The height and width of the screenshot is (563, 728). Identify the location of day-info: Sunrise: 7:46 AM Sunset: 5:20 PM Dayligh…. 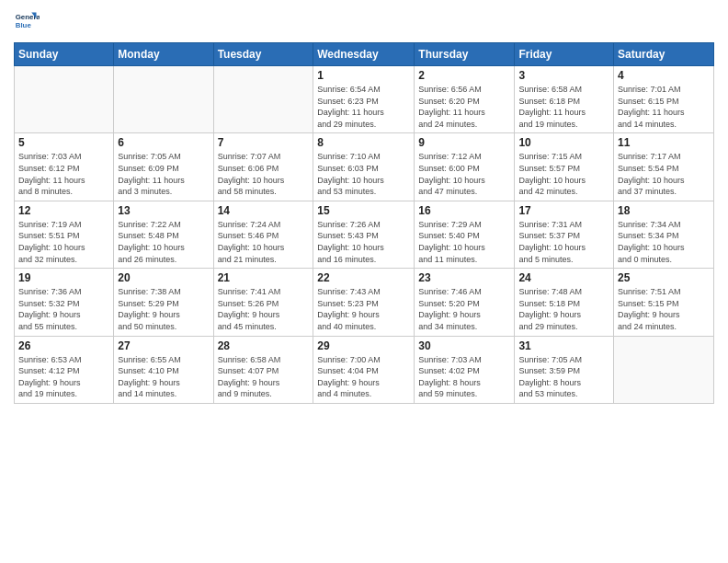
(464, 309).